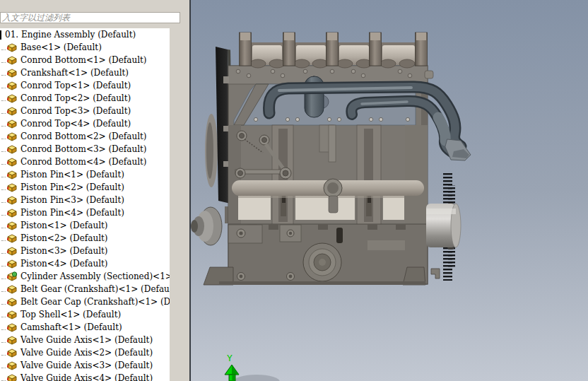  Describe the element at coordinates (64, 264) in the screenshot. I see `tree-item-label: Piston<4> (Default)` at that location.